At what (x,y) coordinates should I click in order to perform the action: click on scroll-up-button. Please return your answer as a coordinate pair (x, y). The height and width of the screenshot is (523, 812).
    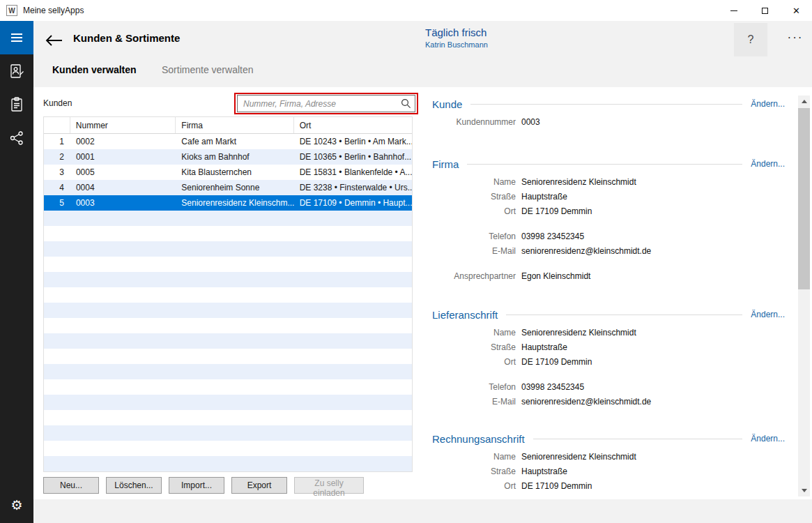
    Looking at the image, I should click on (804, 102).